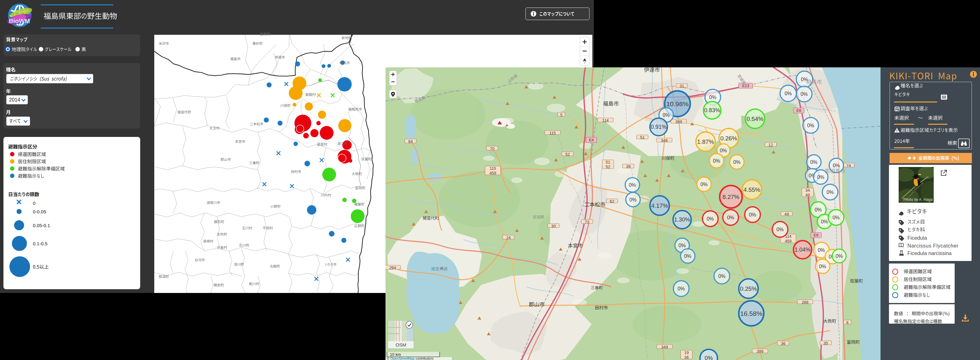 The image size is (980, 360). I want to click on svg-text: 5, so click(561, 115).